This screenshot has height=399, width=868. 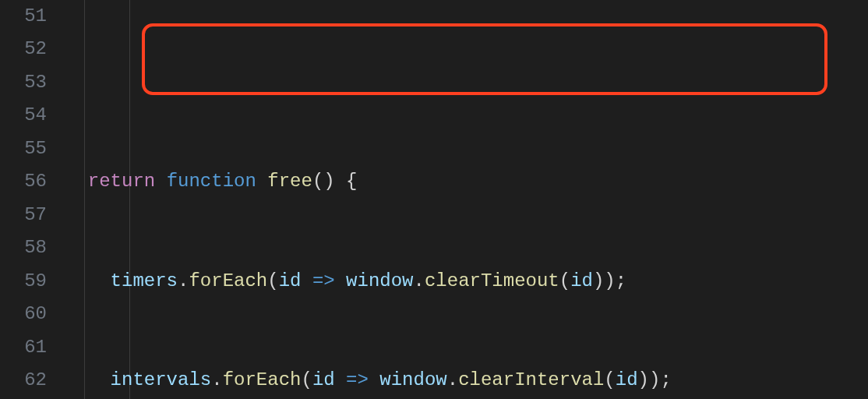 I want to click on line-number: 60, so click(x=23, y=314).